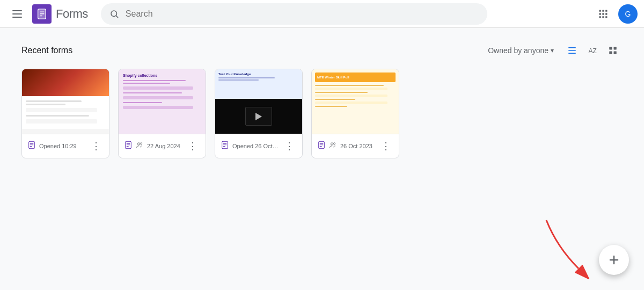 The image size is (644, 290). Describe the element at coordinates (355, 102) in the screenshot. I see `form-preview: MTE Winter Skill Poll` at that location.